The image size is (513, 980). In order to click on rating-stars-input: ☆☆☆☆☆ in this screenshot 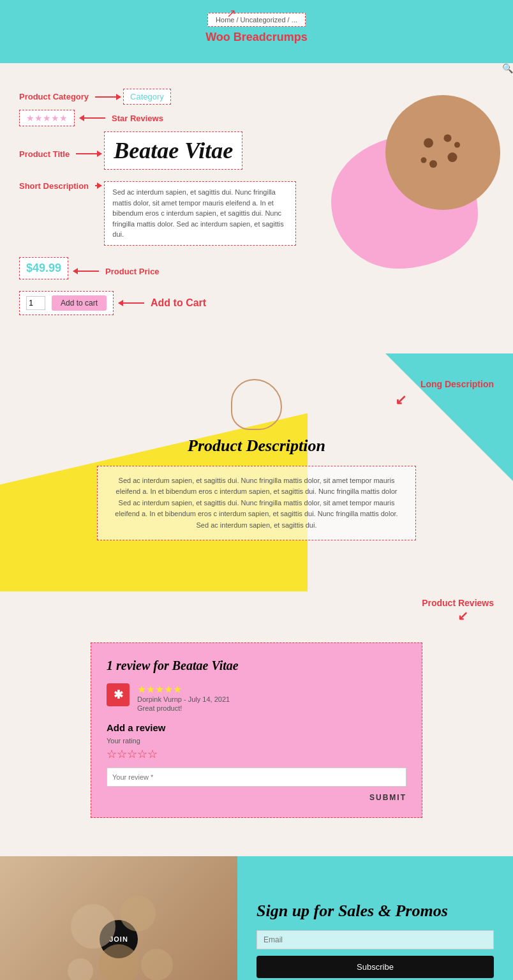, I will do `click(256, 754)`.